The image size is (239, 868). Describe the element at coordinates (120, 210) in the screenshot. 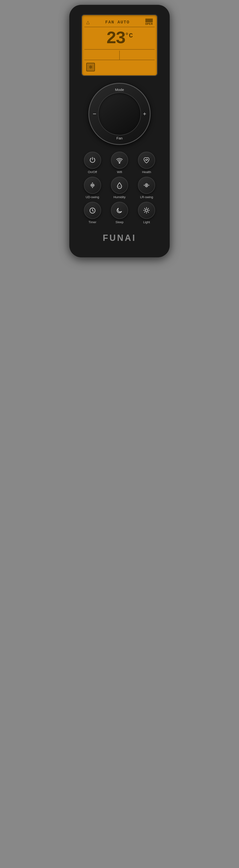

I see `sleep-icon` at that location.